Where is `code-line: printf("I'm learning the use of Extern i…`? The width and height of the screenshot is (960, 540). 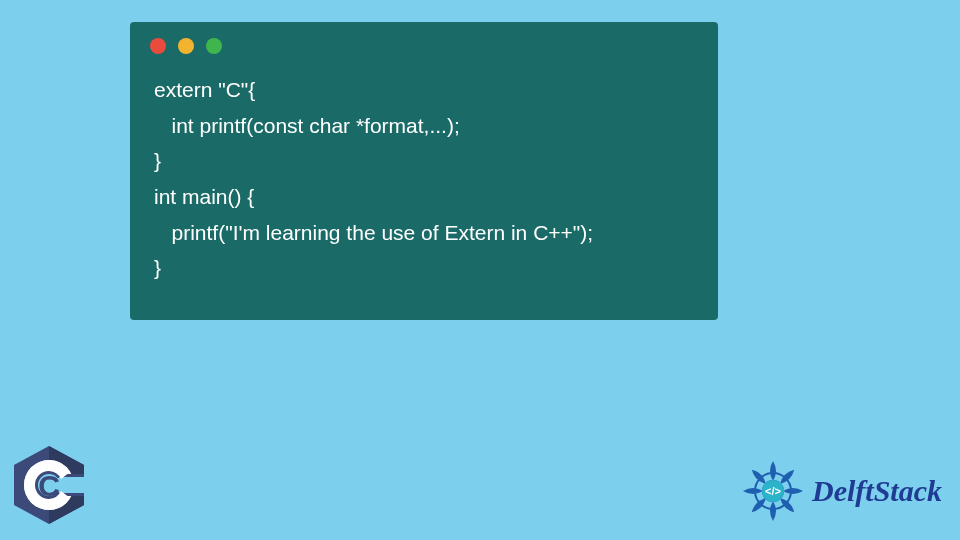
code-line: printf("I'm learning the use of Extern i… is located at coordinates (374, 232).